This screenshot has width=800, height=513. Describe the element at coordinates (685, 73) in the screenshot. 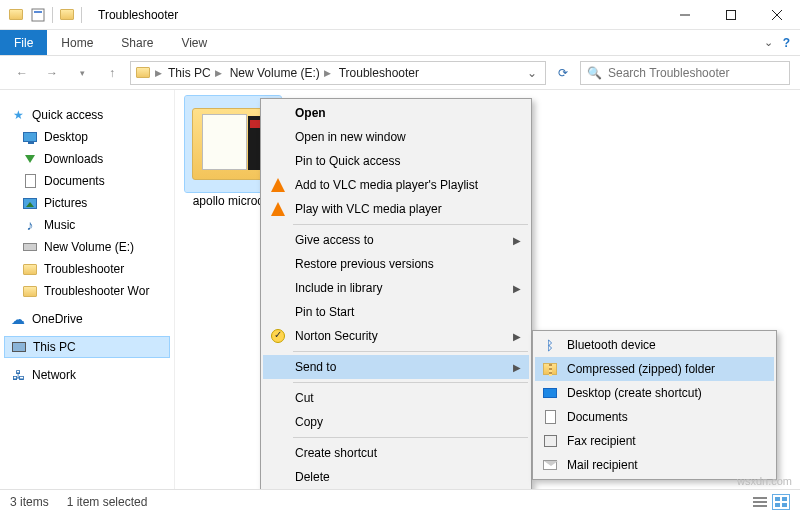

I see `search-box: 🔍` at that location.